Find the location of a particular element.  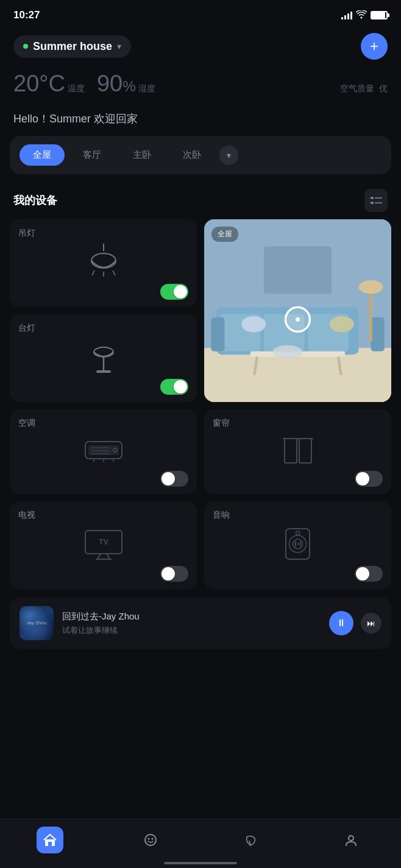

status-bar: 10:27 is located at coordinates (200, 13).